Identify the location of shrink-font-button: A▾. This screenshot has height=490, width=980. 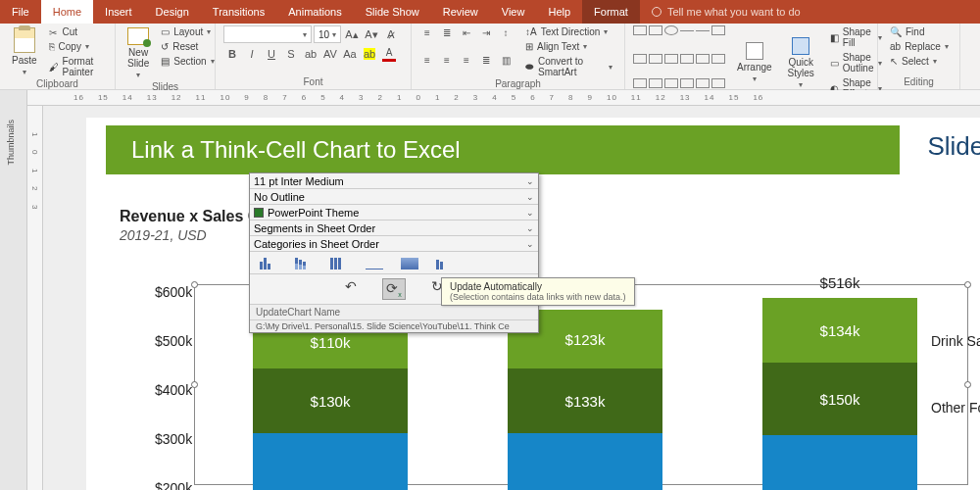
(371, 34).